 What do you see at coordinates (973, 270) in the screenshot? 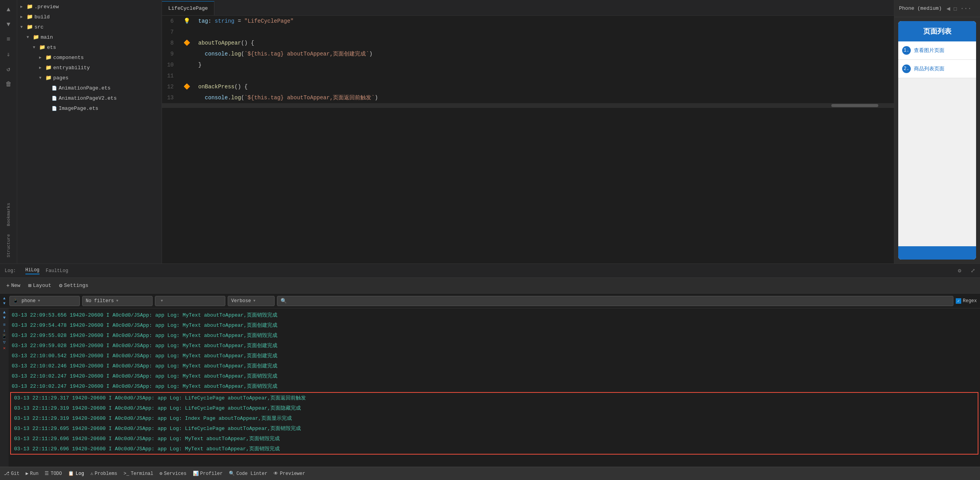
I see `expand-icon: ⤢` at bounding box center [973, 270].